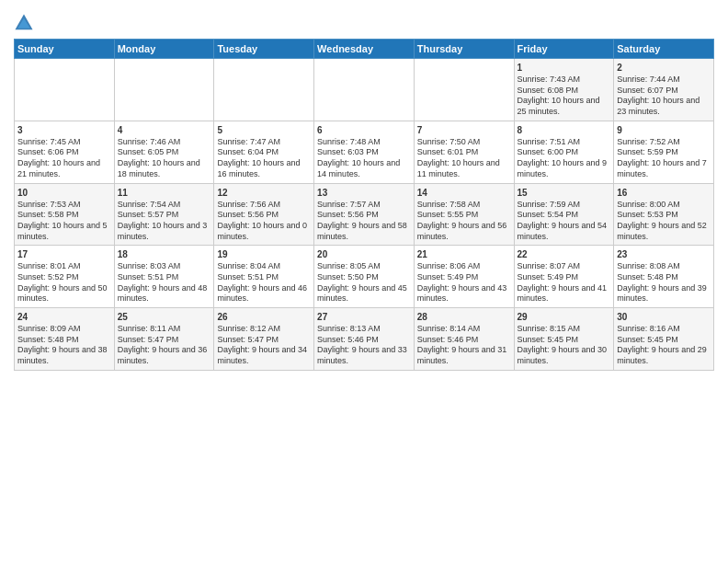 This screenshot has width=728, height=563. Describe the element at coordinates (664, 143) in the screenshot. I see `cell-text: Sunrise: 7:52 AM` at that location.